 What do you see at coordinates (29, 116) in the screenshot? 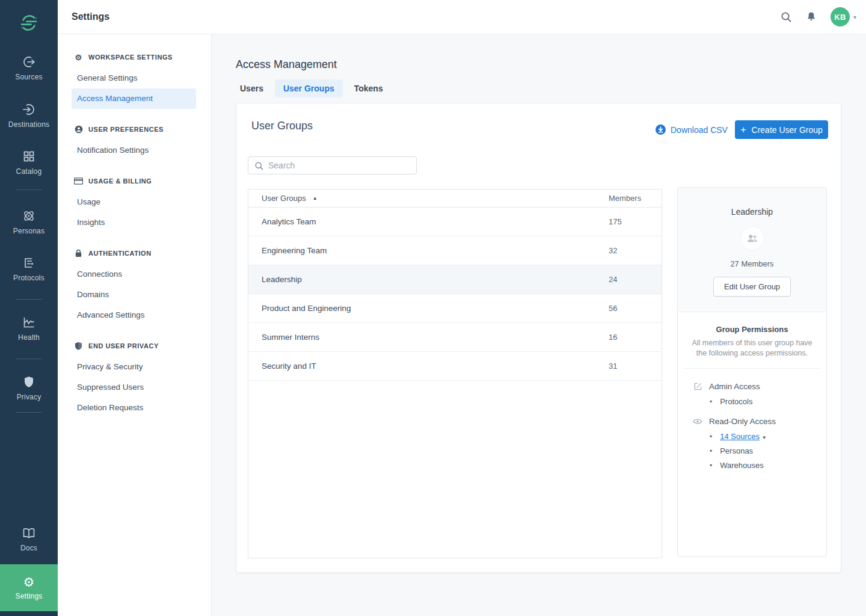
I see `rail-item-destinations: Destinations` at bounding box center [29, 116].